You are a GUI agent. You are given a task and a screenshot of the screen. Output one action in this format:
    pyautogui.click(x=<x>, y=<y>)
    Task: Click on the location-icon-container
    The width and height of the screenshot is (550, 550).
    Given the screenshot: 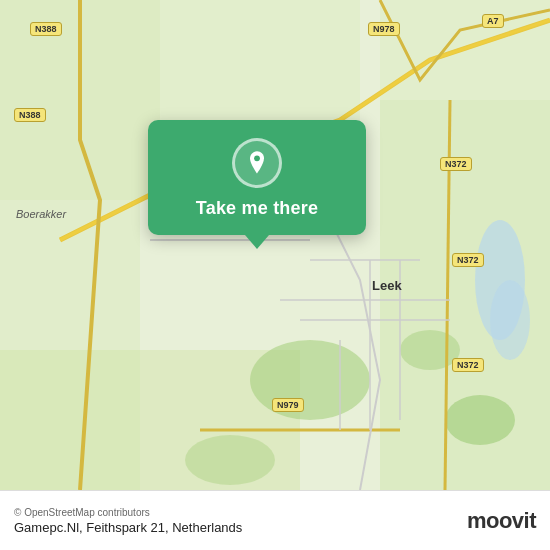 What is the action you would take?
    pyautogui.click(x=257, y=163)
    